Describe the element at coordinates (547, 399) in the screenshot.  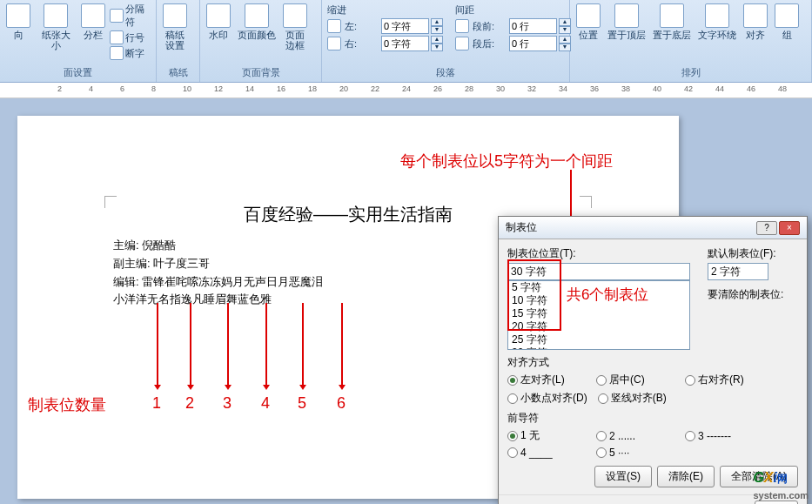
I see `radio-decimal: 小数点对齐(D)` at that location.